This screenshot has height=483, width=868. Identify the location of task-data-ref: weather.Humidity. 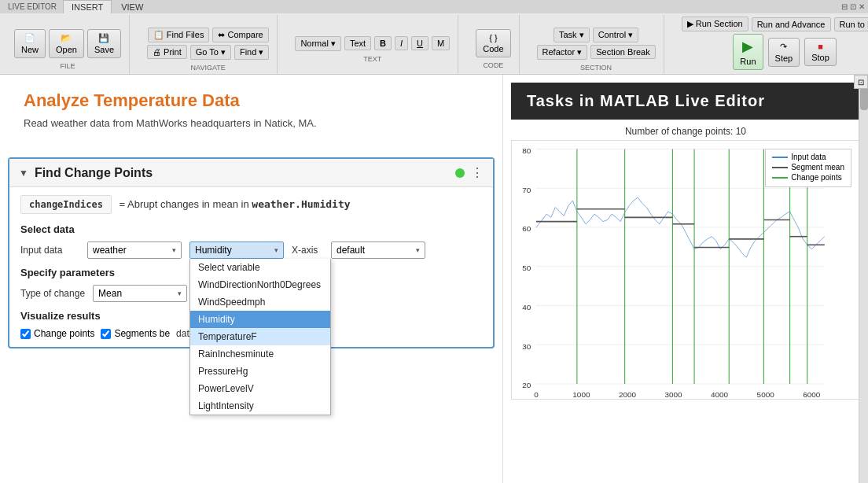
(300, 205).